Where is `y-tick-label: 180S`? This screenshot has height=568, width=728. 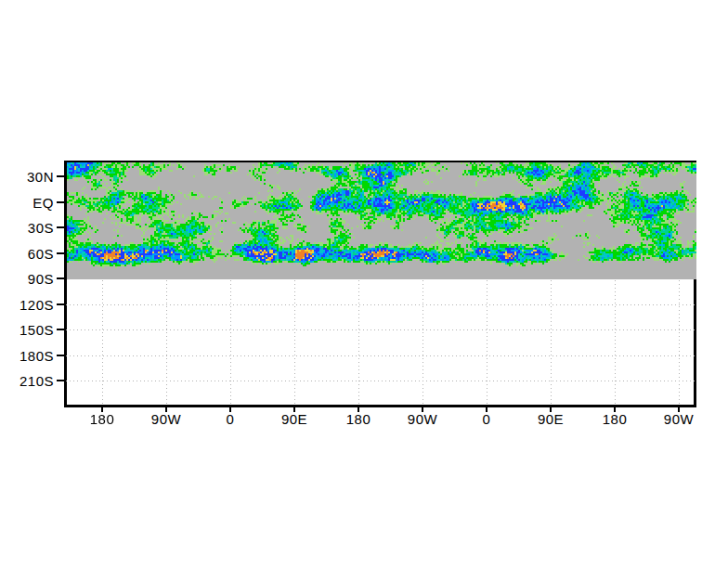 y-tick-label: 180S is located at coordinates (28, 355).